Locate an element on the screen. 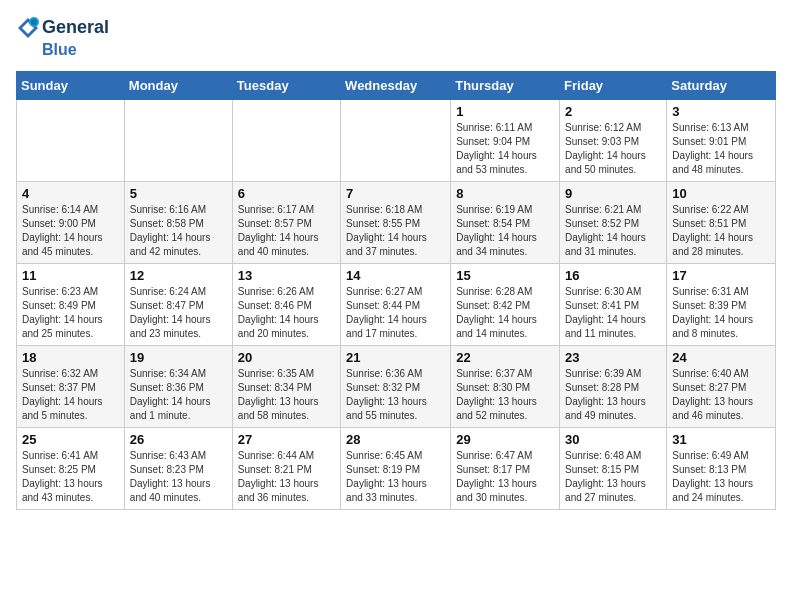  calendar-cell: 6Sunrise: 6:17 AM Sunset: 8:57 PM Daylig… is located at coordinates (286, 223).